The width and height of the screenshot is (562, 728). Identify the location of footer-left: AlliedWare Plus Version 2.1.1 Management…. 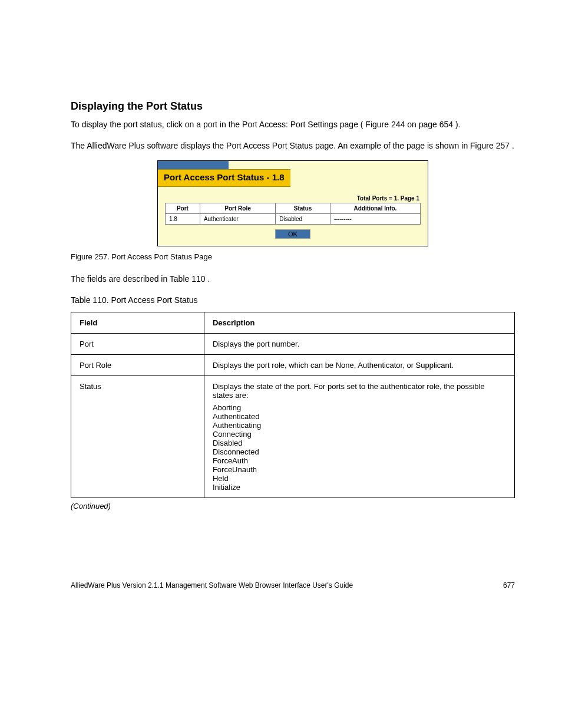
(293, 585).